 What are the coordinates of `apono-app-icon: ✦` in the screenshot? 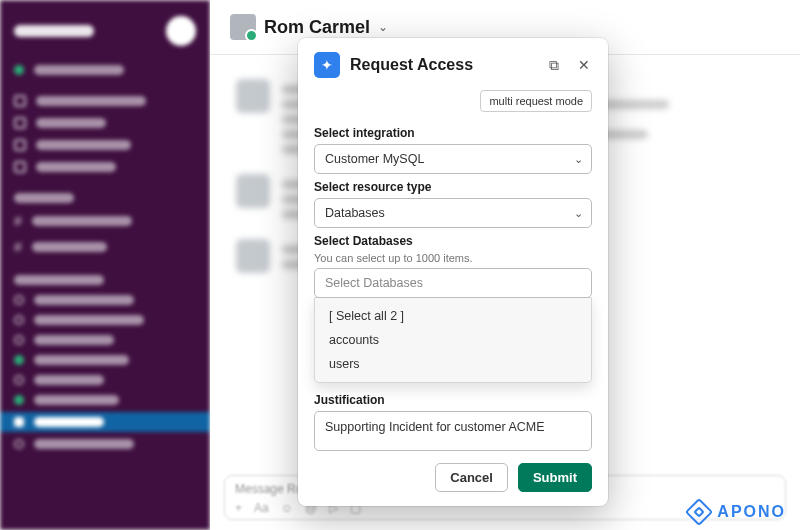 It's located at (327, 65).